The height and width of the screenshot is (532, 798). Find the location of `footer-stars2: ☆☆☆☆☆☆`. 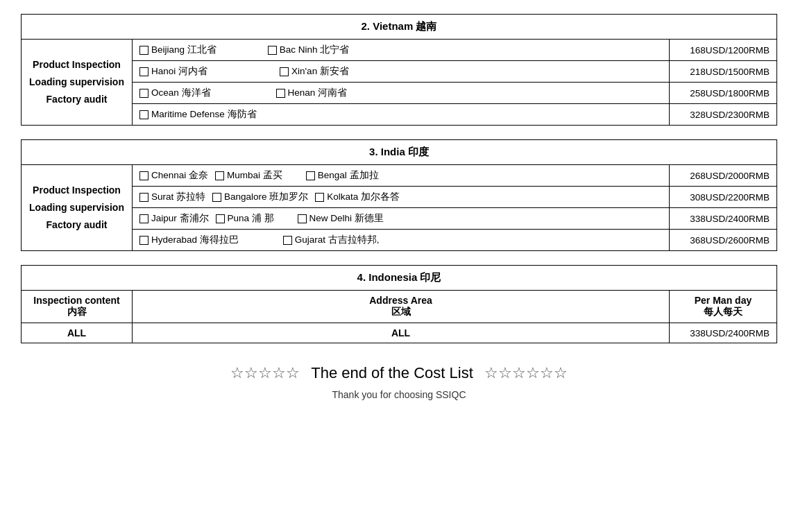

footer-stars2: ☆☆☆☆☆☆ is located at coordinates (526, 373).